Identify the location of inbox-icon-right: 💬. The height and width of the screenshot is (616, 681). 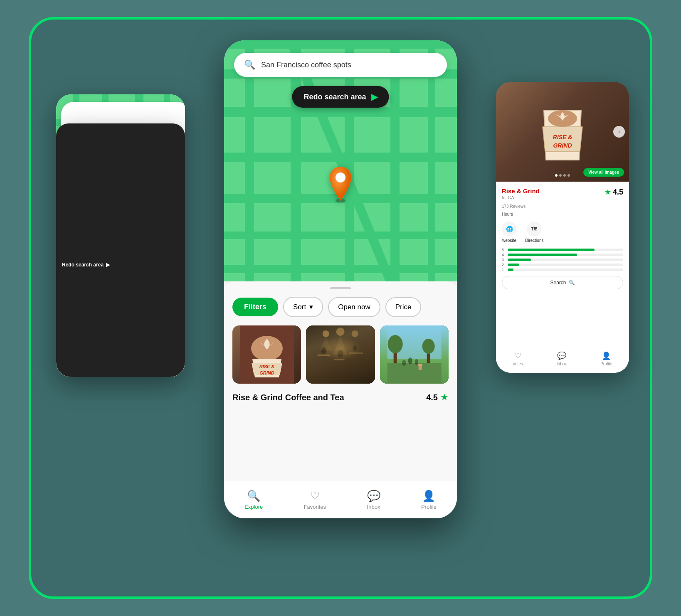
(562, 356).